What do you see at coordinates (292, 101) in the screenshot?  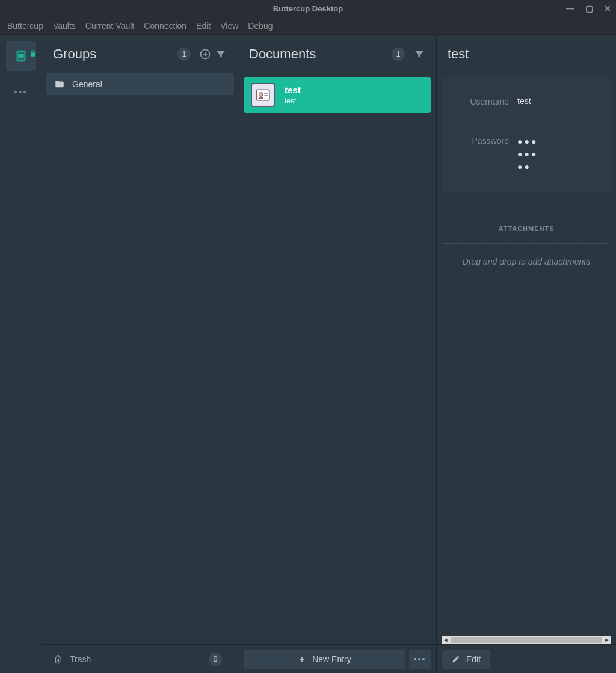 I see `entry-subtitle: test` at bounding box center [292, 101].